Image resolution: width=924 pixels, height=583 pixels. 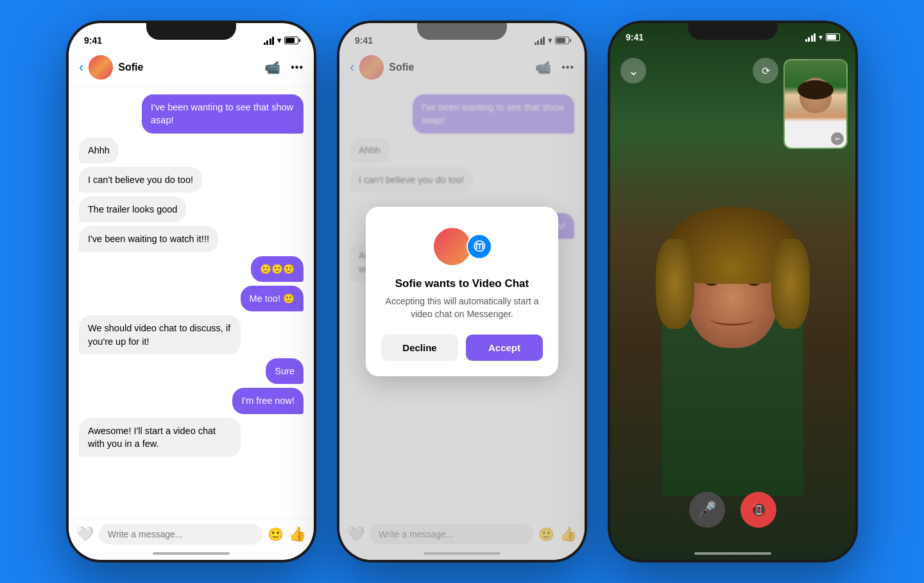 I want to click on video-minimize-control: ⌄, so click(x=633, y=71).